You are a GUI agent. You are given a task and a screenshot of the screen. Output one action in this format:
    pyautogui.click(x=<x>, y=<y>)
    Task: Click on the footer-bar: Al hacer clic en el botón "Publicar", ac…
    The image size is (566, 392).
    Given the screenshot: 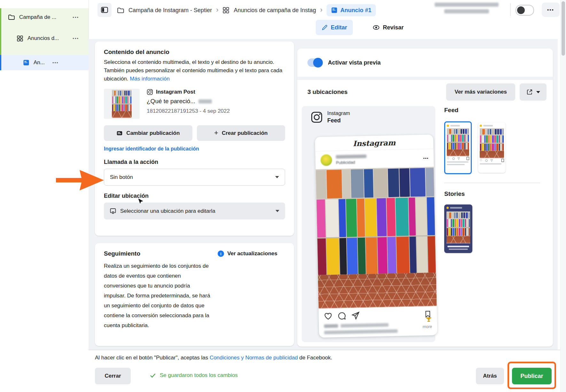 What is the action you would take?
    pyautogui.click(x=327, y=371)
    